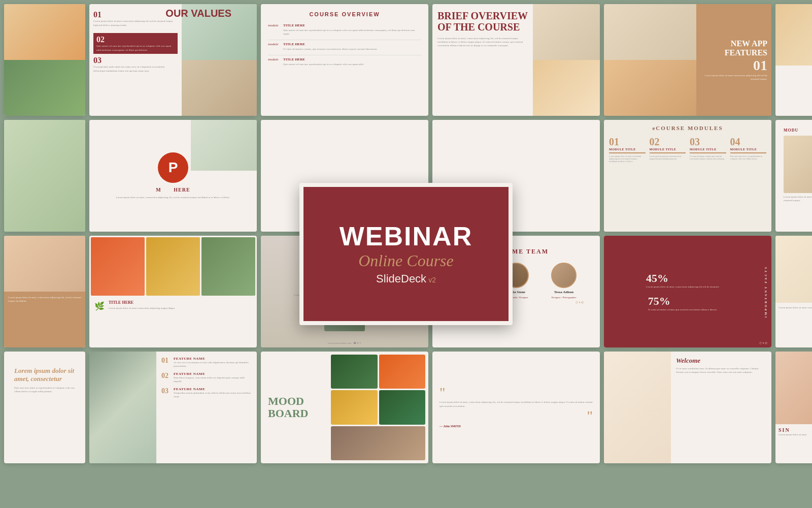  Describe the element at coordinates (795, 308) in the screenshot. I see `r3c6-text: Lorem ipsum dolor sit amet consectetur a…` at that location.